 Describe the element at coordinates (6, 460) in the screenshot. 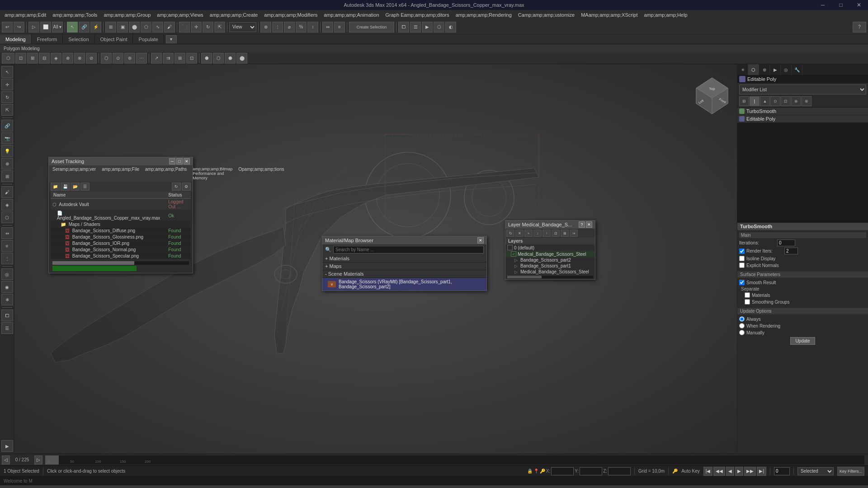

I see `bt-mini-toggle: ◁` at that location.